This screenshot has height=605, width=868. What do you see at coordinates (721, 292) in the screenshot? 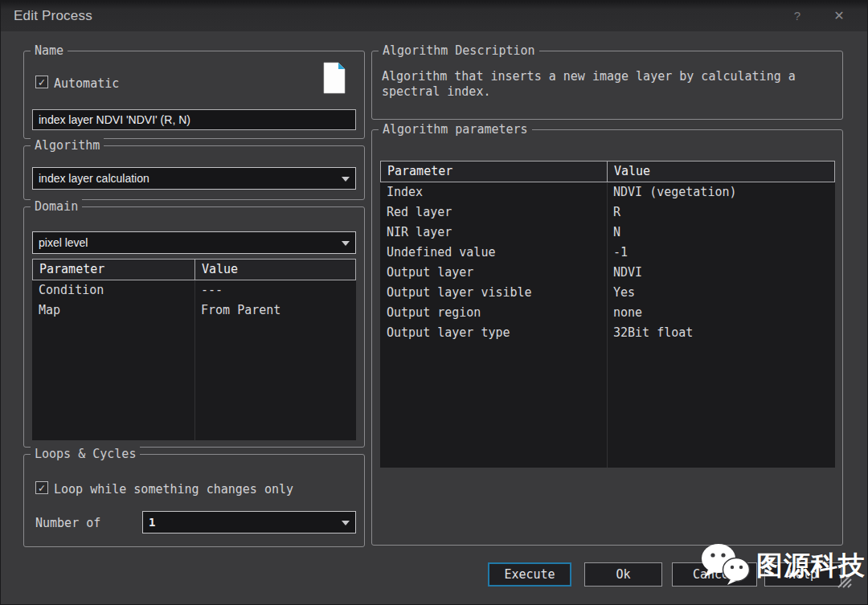
I see `value-cell: Yes` at bounding box center [721, 292].